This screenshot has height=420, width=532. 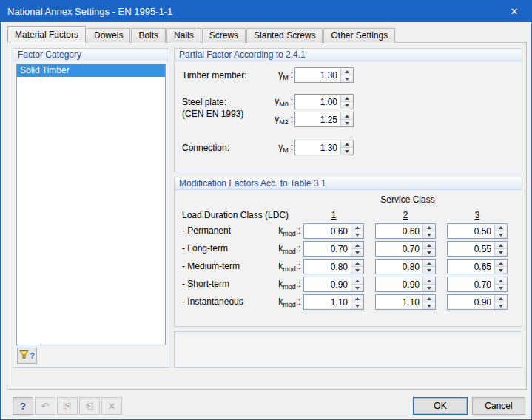 What do you see at coordinates (205, 248) in the screenshot?
I see `row-label-long-term: - Long-term` at bounding box center [205, 248].